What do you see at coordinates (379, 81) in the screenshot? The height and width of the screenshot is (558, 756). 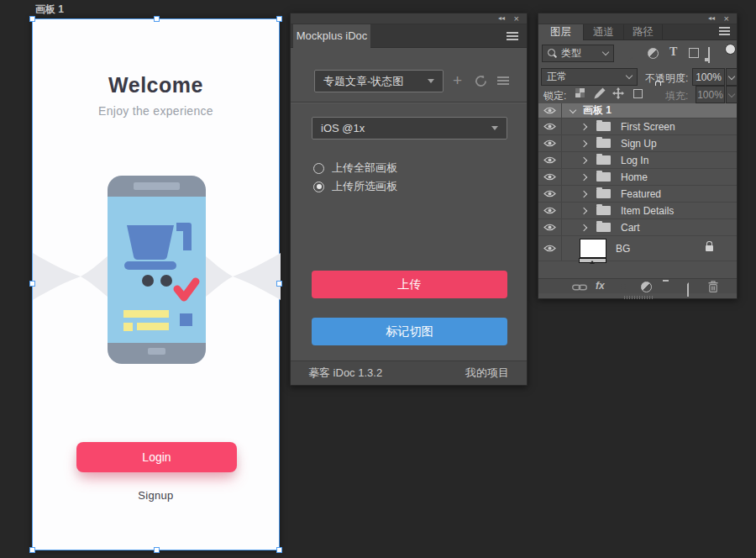 I see `project-select: 专题文章-状态图` at bounding box center [379, 81].